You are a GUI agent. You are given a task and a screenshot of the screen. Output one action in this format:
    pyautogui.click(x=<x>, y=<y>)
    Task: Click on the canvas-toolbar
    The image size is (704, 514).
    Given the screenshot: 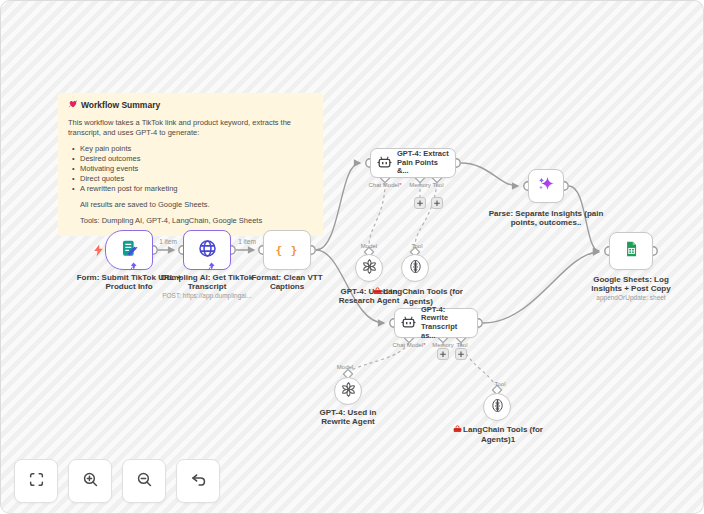 What is the action you would take?
    pyautogui.click(x=117, y=481)
    